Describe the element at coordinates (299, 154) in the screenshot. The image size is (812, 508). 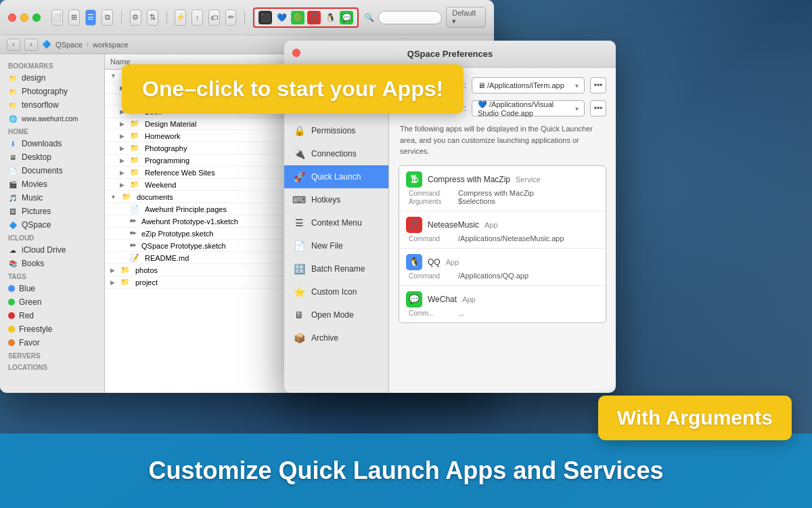
I see `connections-icon: 🔌` at that location.